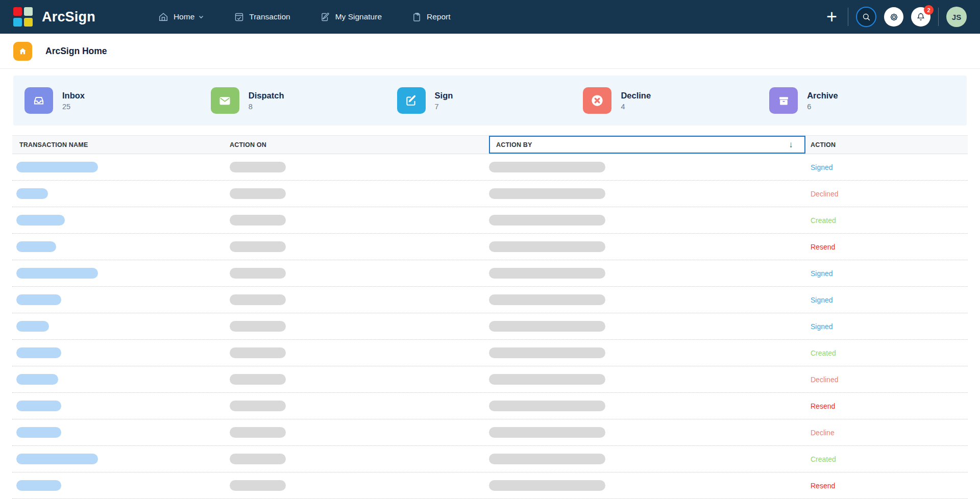  Describe the element at coordinates (921, 17) in the screenshot. I see `notifications-button: 2` at that location.